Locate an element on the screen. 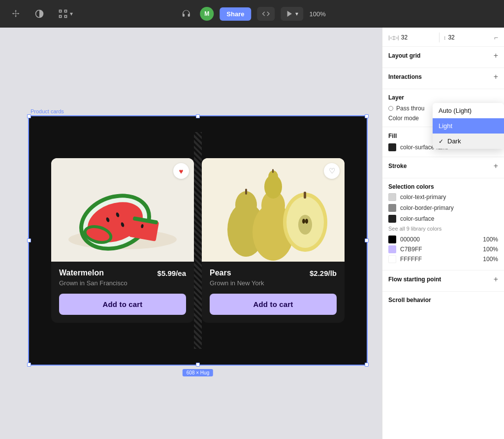 This screenshot has width=504, height=439. hex-item-1: C7B9FF 100% is located at coordinates (443, 249).